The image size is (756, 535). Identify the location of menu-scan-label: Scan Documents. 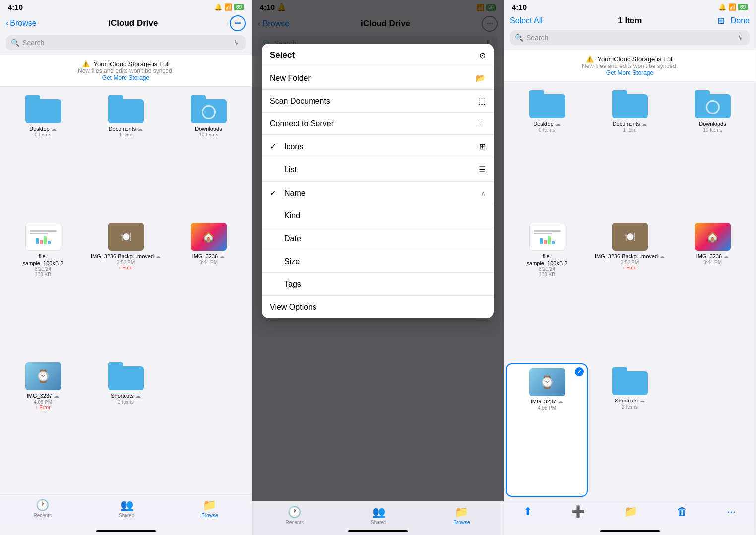
(300, 101).